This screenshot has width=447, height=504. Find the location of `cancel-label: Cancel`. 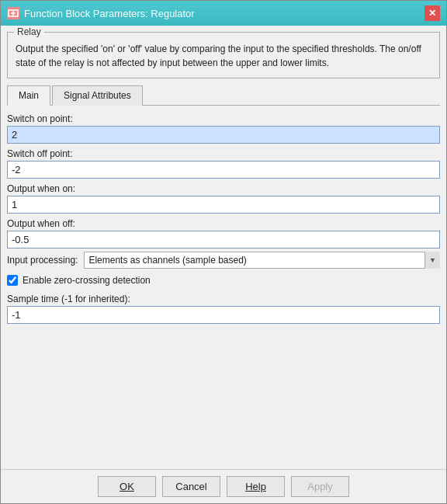

cancel-label: Cancel is located at coordinates (191, 486).